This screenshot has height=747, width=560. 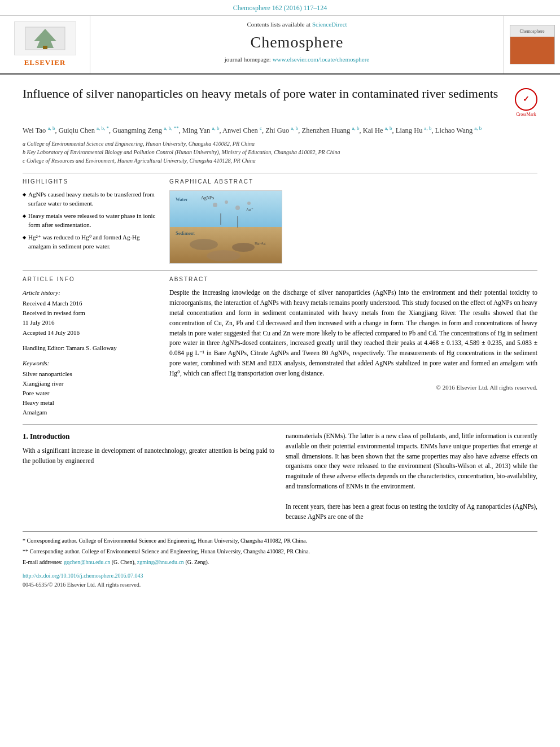 I want to click on graphical-abstract-col: GRAPHICAL ABSTRACT Water Sediment, so click(x=353, y=221).